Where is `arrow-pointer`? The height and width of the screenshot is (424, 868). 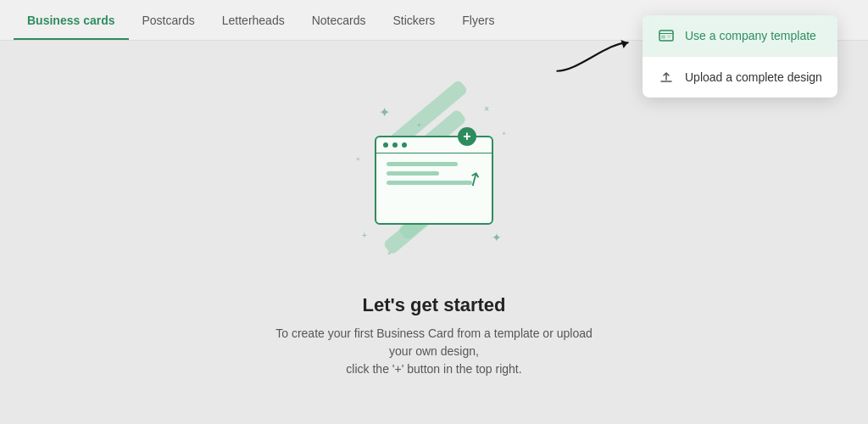
arrow-pointer is located at coordinates (593, 59).